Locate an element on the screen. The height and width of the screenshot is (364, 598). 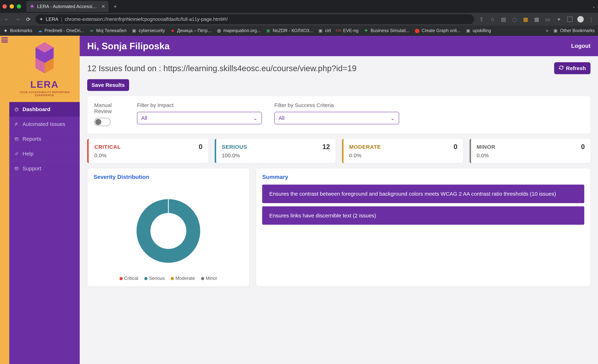
bookmark-item: ▣cirt is located at coordinates (324, 31).